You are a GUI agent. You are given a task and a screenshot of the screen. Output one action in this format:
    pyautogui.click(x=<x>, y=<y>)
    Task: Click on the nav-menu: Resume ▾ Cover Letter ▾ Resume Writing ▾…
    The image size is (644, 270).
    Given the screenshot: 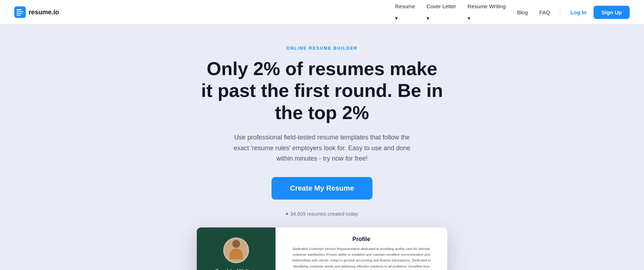 What is the action you would take?
    pyautogui.click(x=510, y=12)
    